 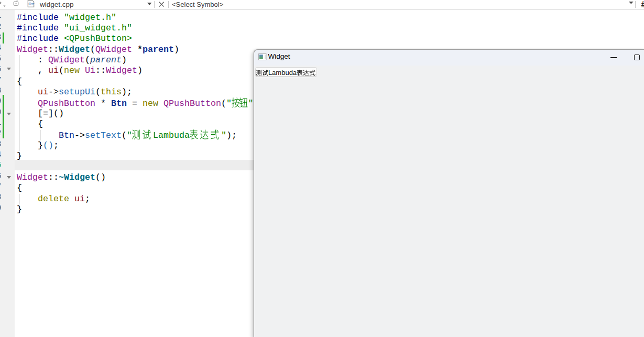 I want to click on svg-text: C, so click(x=30, y=4).